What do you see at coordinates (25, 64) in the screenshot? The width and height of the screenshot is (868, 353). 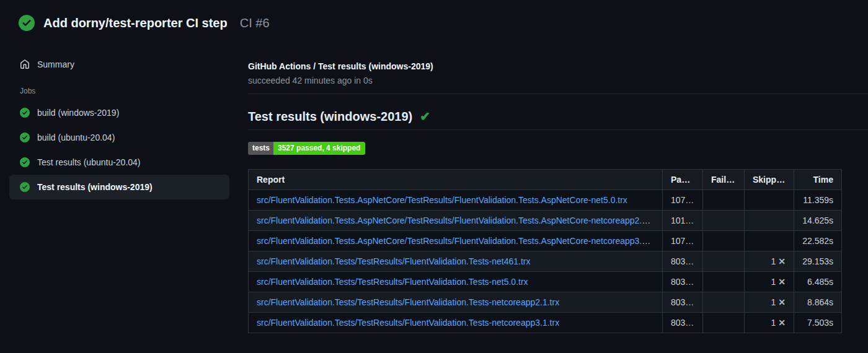 I see `home-icon` at bounding box center [25, 64].